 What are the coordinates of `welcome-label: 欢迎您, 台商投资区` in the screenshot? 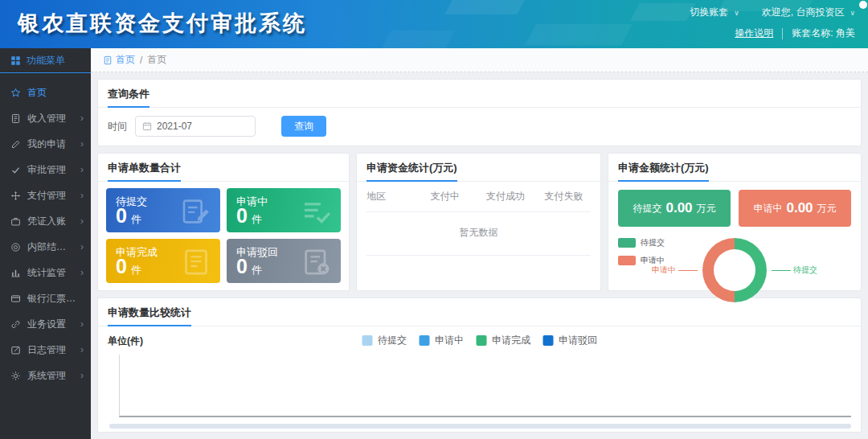 It's located at (804, 13).